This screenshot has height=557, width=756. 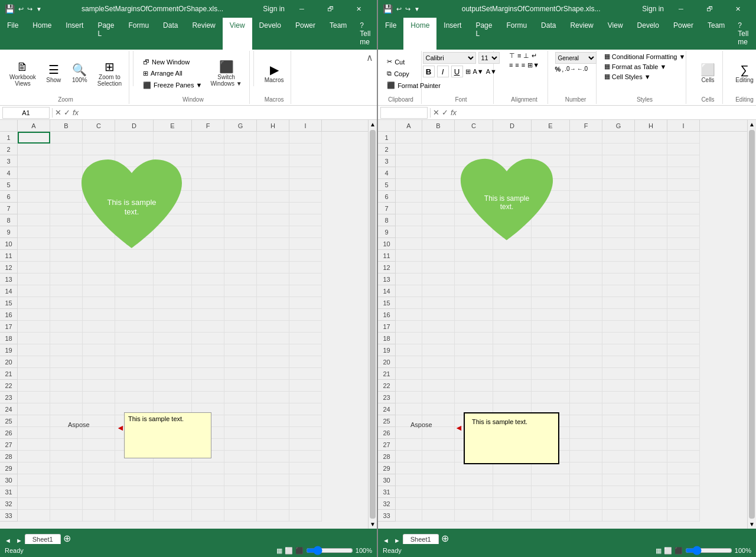 What do you see at coordinates (576, 58) in the screenshot?
I see `number-format-select: General` at bounding box center [576, 58].